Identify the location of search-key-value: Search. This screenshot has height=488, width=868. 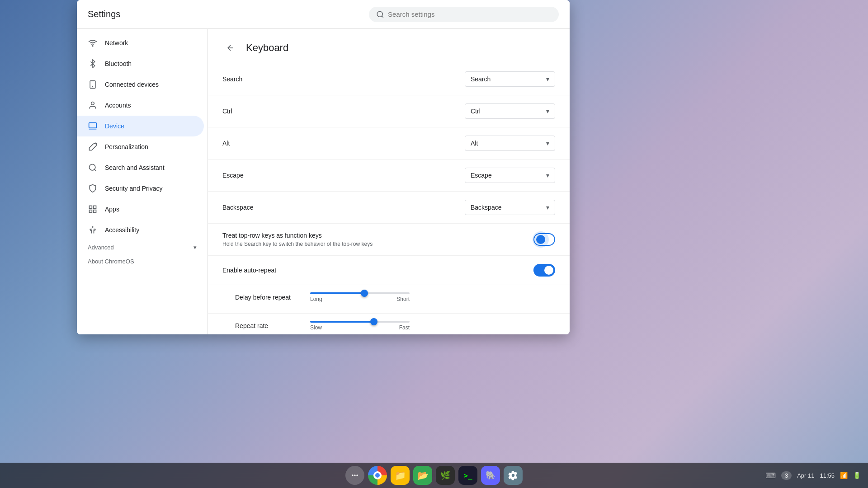
(481, 79).